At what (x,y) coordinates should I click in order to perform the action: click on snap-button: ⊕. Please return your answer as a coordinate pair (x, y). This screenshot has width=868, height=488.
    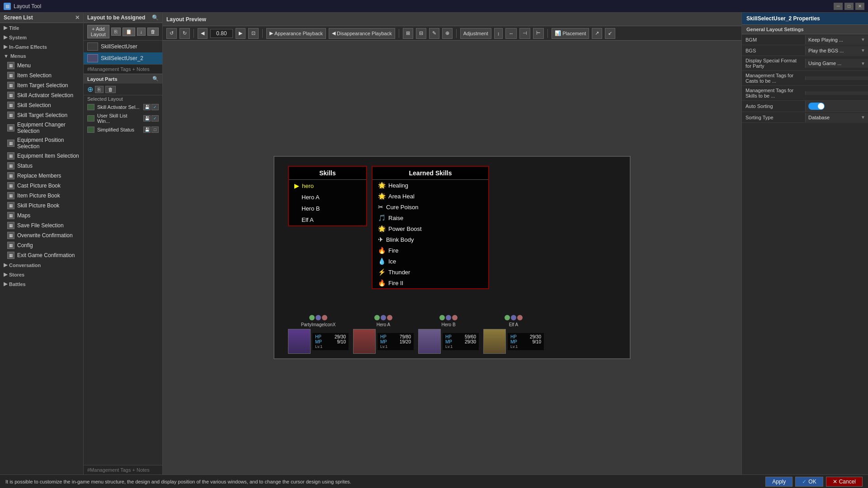
    Looking at the image, I should click on (448, 33).